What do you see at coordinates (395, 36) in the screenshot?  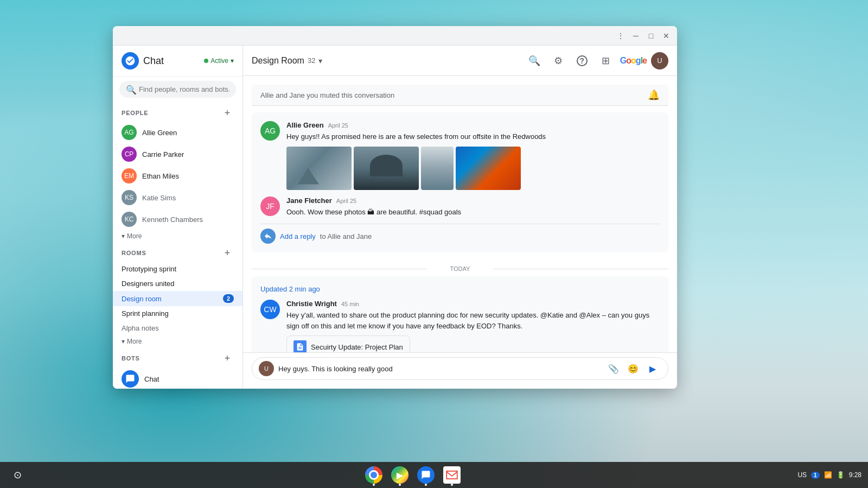 I see `window-titlebar: ⋮ ─ □ ✕` at bounding box center [395, 36].